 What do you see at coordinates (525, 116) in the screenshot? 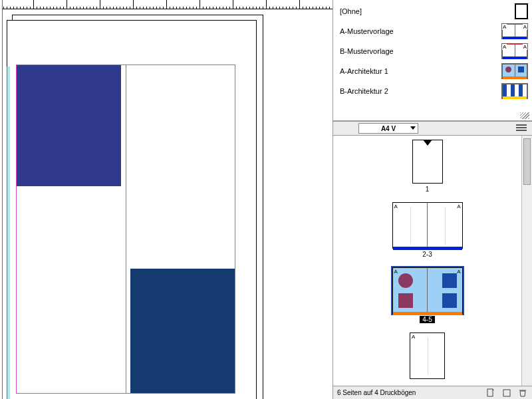
I see `panel-resize-grip` at bounding box center [525, 116].